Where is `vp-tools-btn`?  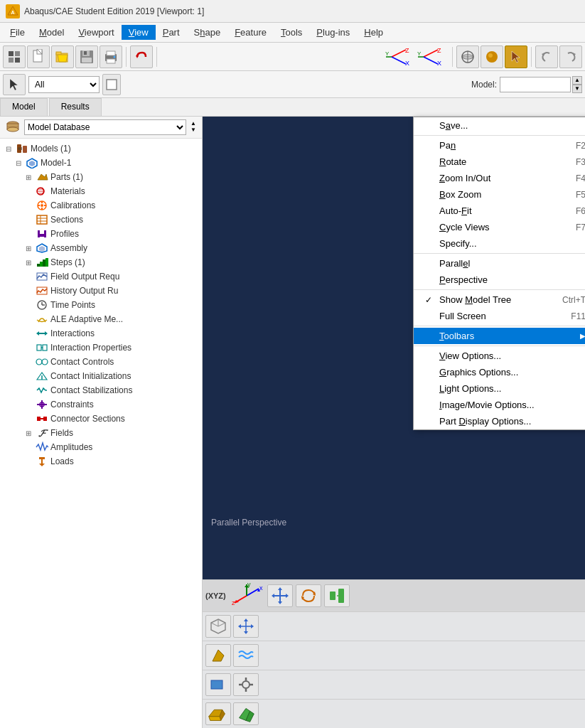 vp-tools-btn is located at coordinates (246, 685).